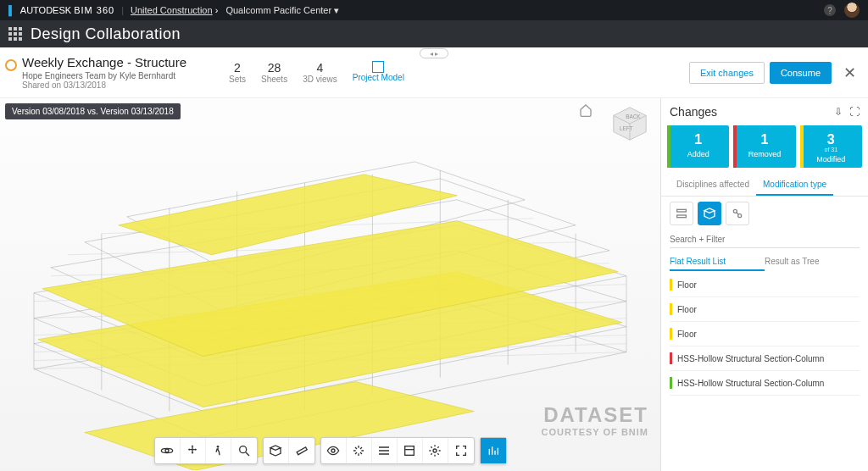  Describe the element at coordinates (217, 10) in the screenshot. I see `breadcrumb-sep: ›` at that location.